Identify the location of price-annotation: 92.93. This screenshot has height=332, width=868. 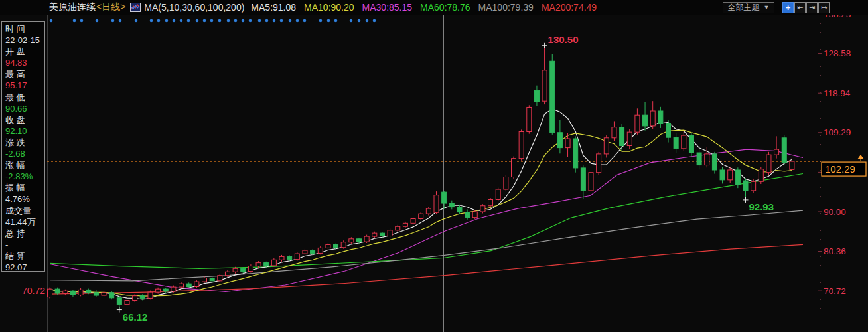
(762, 207).